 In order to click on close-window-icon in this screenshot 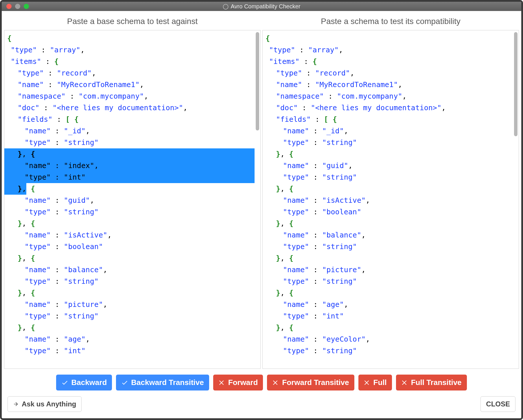, I will do `click(9, 6)`.